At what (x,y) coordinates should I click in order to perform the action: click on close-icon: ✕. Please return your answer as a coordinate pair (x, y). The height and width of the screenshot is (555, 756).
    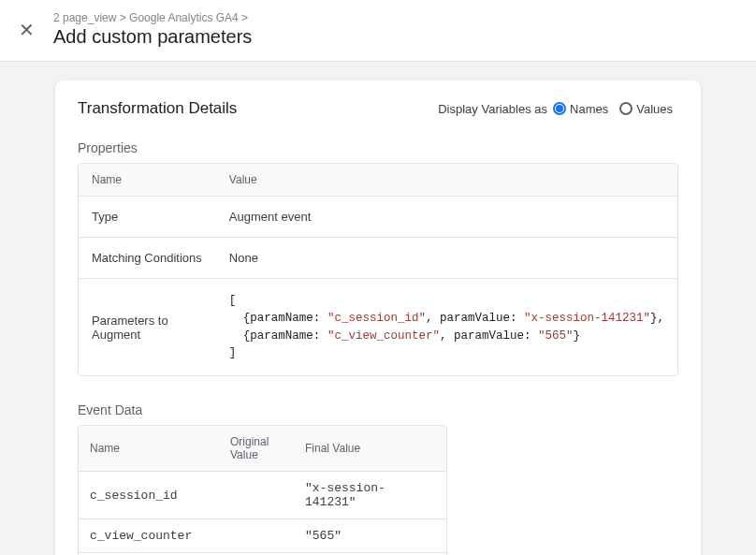
    Looking at the image, I should click on (26, 25).